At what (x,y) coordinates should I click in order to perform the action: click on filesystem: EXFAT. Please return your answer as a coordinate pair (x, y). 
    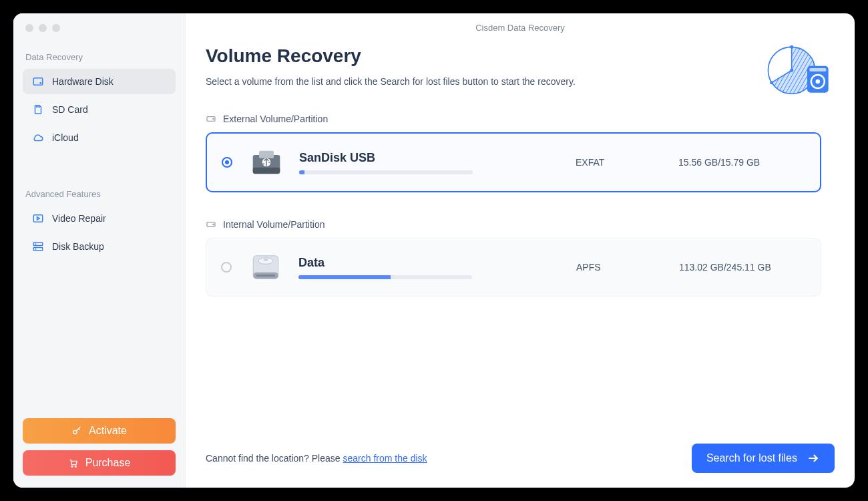
    Looking at the image, I should click on (622, 162).